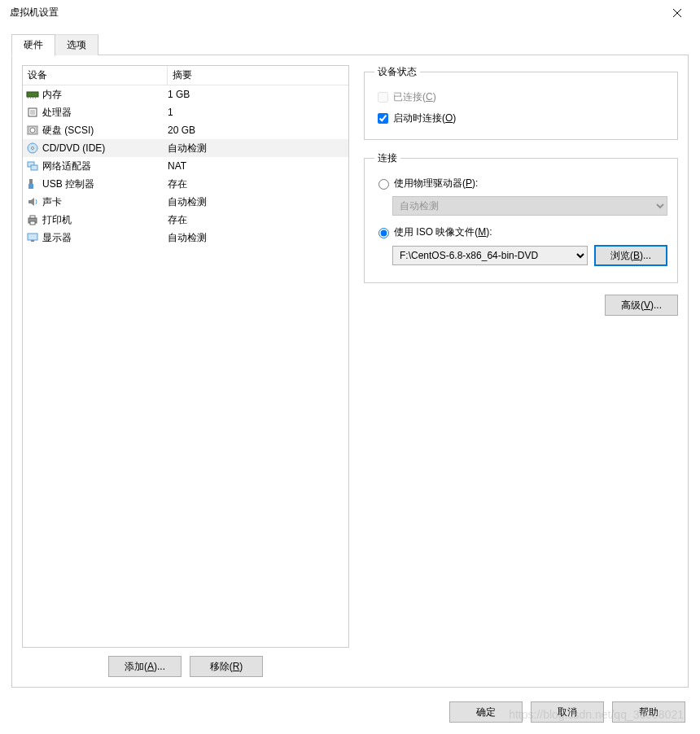 This screenshot has height=734, width=700. Describe the element at coordinates (258, 166) in the screenshot. I see `device-summary: NAT` at that location.